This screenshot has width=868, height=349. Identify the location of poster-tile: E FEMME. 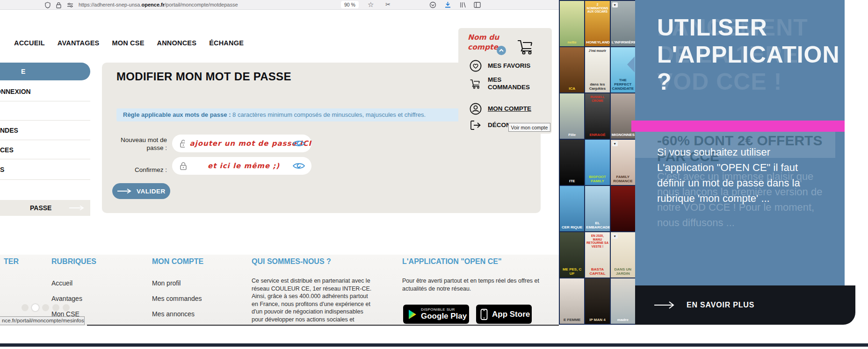
(572, 301).